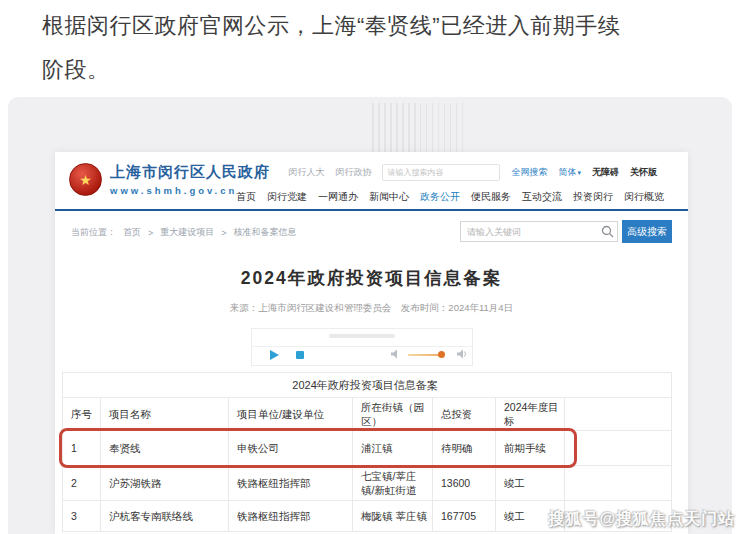 Image resolution: width=740 pixels, height=534 pixels. I want to click on cell-investment: 待明确, so click(464, 448).